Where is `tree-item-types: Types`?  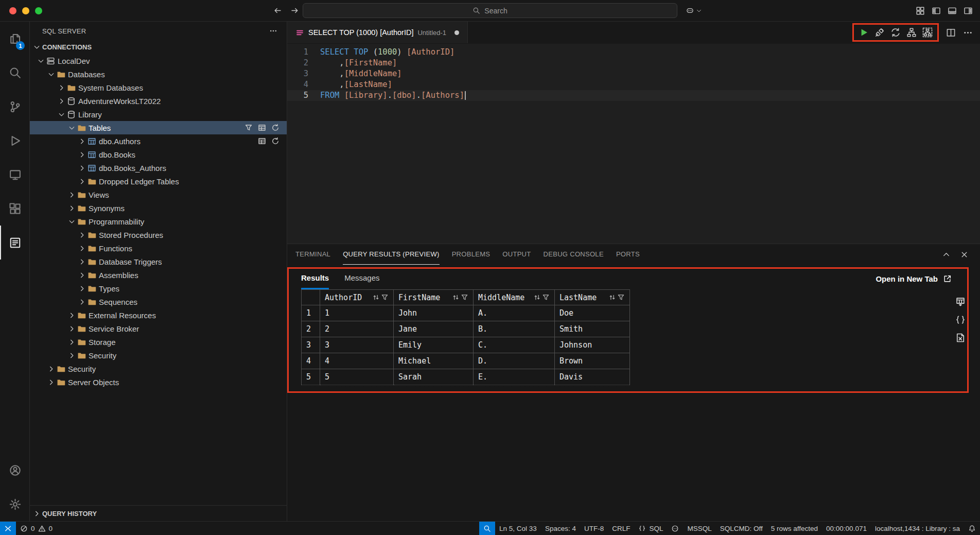
tree-item-types: Types is located at coordinates (159, 288).